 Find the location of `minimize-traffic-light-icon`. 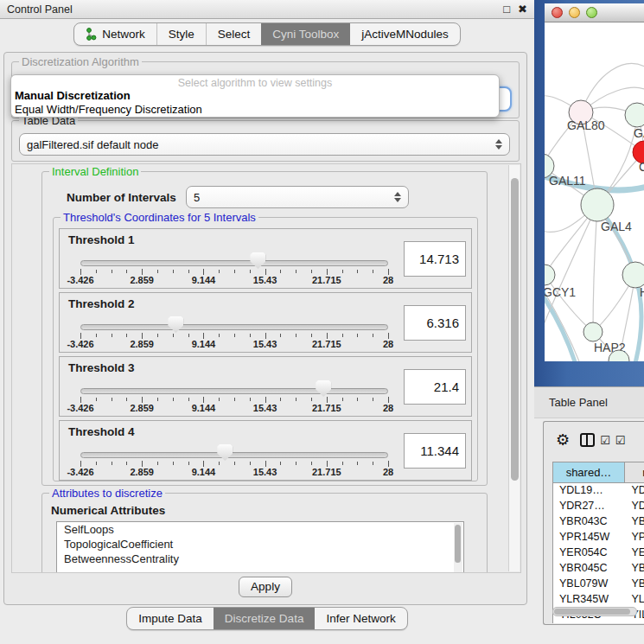

minimize-traffic-light-icon is located at coordinates (574, 12).